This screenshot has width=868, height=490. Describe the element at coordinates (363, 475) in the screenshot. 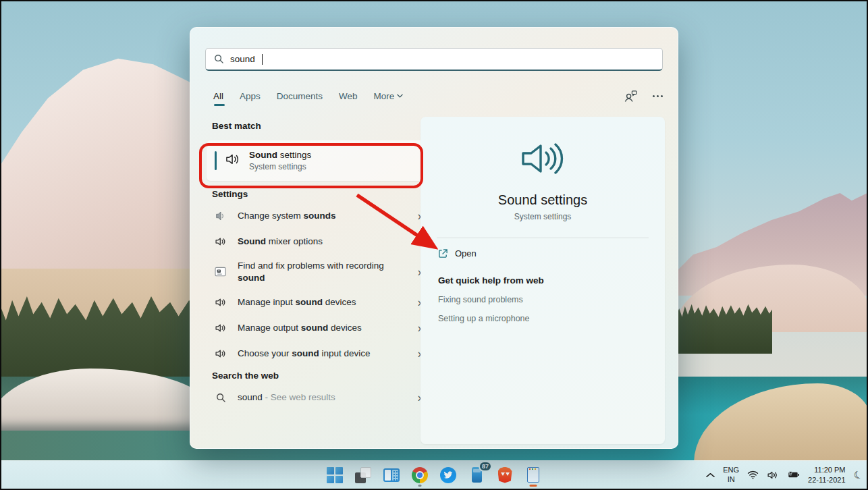

I see `taskbar-app-screenshot-tool` at that location.